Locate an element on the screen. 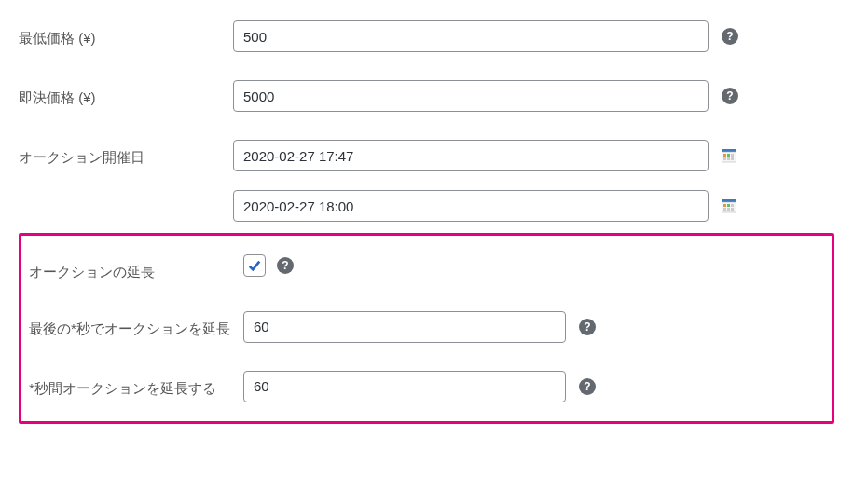 The height and width of the screenshot is (504, 853). date-start-line is located at coordinates (533, 156).